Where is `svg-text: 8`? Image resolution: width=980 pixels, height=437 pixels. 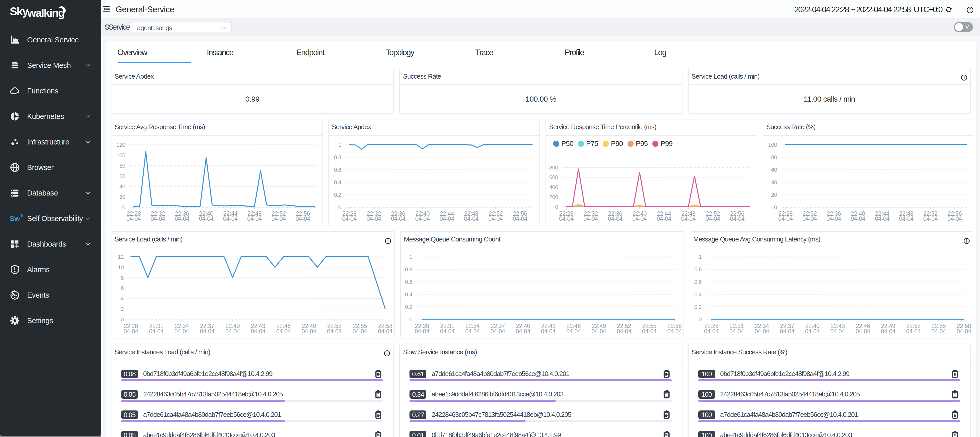 svg-text: 8 is located at coordinates (122, 277).